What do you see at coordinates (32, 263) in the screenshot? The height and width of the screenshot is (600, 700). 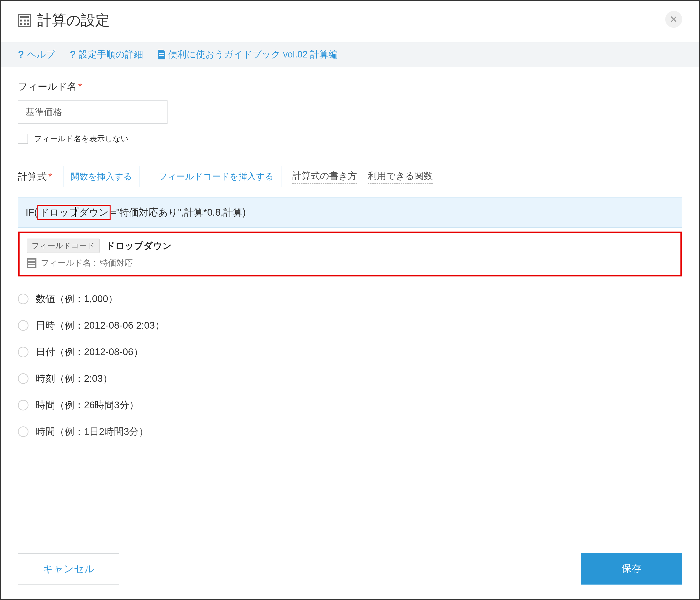 I see `field-icon` at bounding box center [32, 263].